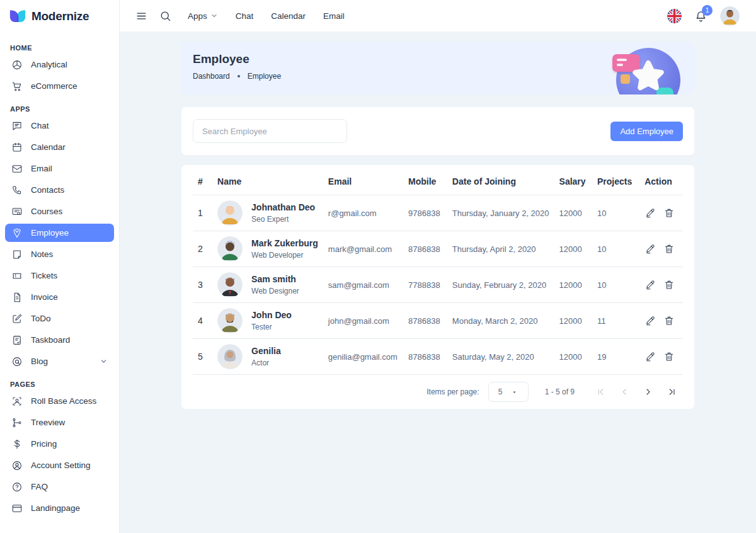  Describe the element at coordinates (616, 249) in the screenshot. I see `employee-projects: 10` at that location.